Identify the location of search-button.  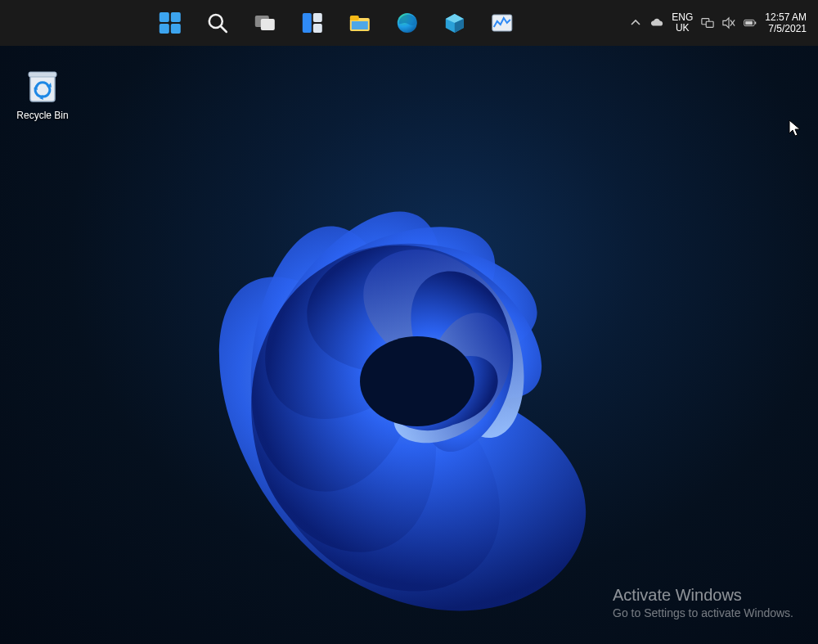
(218, 23).